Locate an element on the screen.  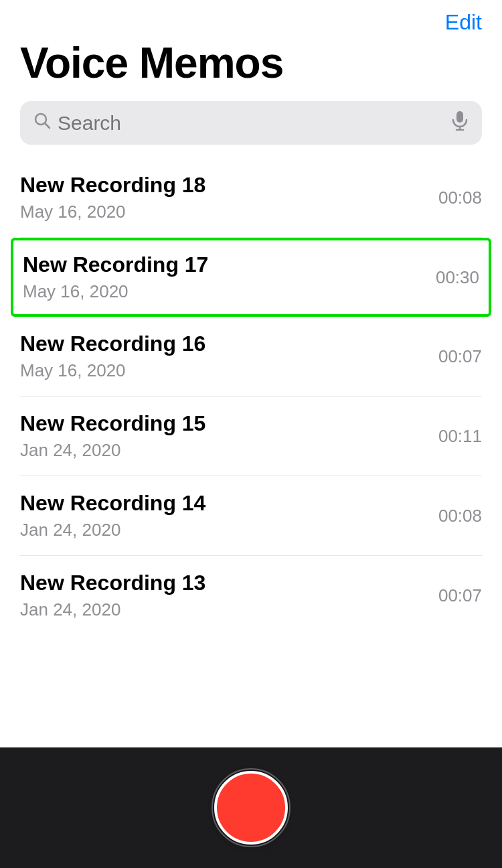
page-title: Voice Memos is located at coordinates (251, 70).